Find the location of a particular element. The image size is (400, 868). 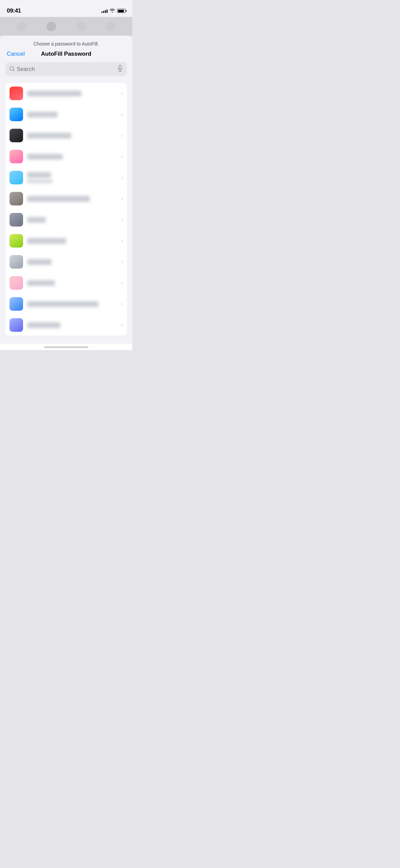

search-container is located at coordinates (66, 71).